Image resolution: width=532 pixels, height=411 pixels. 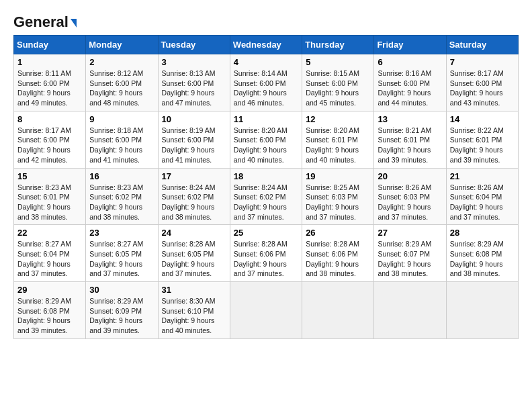 I want to click on day-info: Sunrise: 8:13 AM Sunset: 6:00 PM Dayligh…, so click(x=194, y=89).